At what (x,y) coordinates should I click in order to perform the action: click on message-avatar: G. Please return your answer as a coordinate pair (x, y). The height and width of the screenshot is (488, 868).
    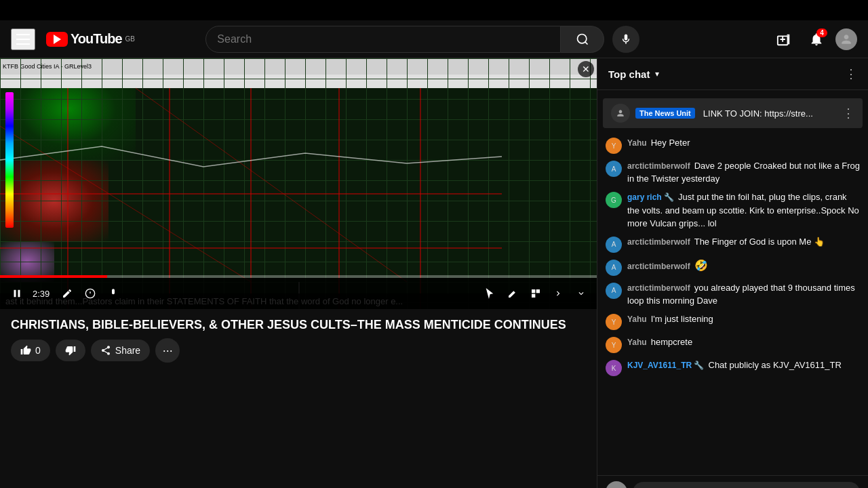
    Looking at the image, I should click on (614, 200).